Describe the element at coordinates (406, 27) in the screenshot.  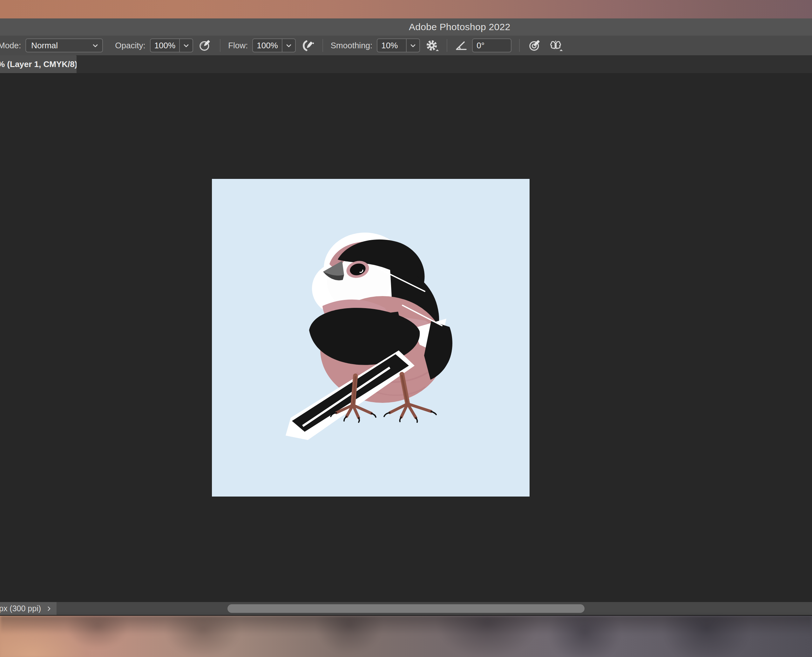
I see `window-titlebar: Adobe Photoshop 2022` at that location.